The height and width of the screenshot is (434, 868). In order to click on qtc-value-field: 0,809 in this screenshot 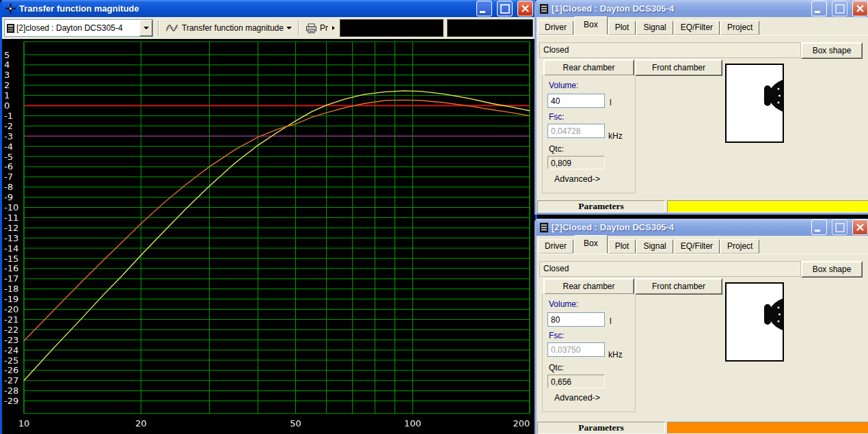, I will do `click(576, 163)`.